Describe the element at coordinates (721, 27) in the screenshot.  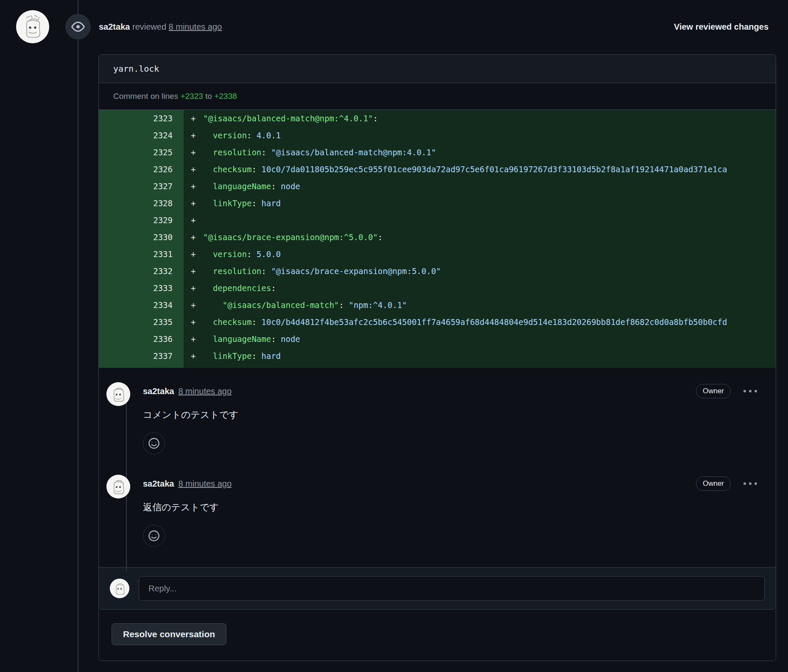
I see `view-reviewed-changes-link: View reviewed changes` at that location.